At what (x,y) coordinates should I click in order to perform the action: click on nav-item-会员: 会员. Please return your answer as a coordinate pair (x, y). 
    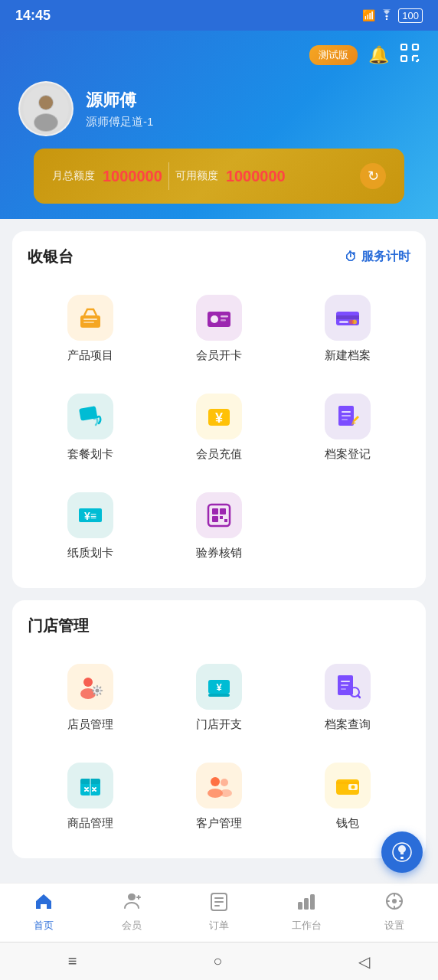
    Looking at the image, I should click on (132, 912).